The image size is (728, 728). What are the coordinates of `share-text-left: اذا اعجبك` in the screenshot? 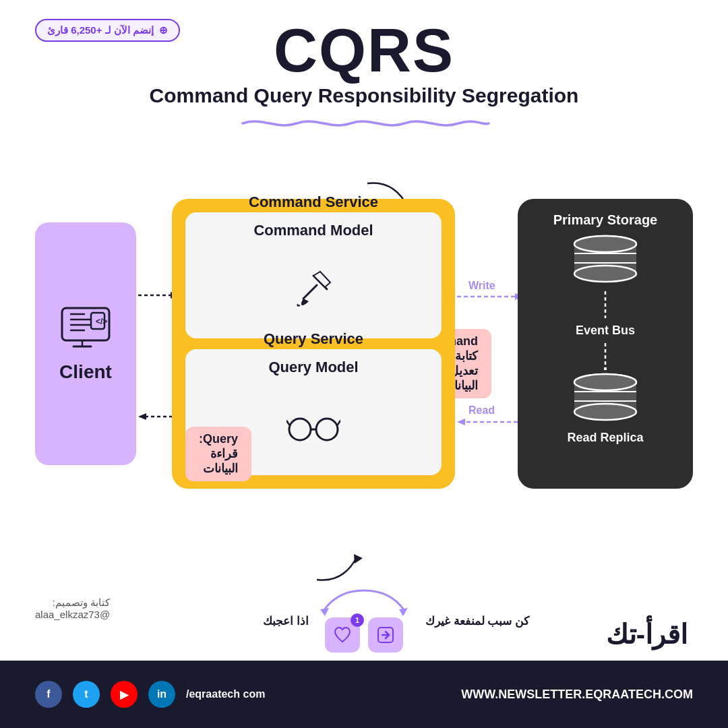 It's located at (286, 621).